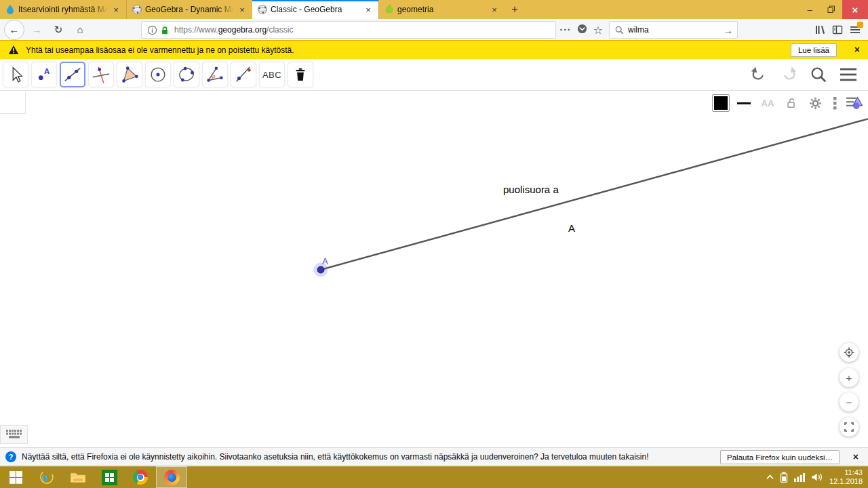  Describe the element at coordinates (566, 30) in the screenshot. I see `page-actions-menu-icon: ···` at that location.